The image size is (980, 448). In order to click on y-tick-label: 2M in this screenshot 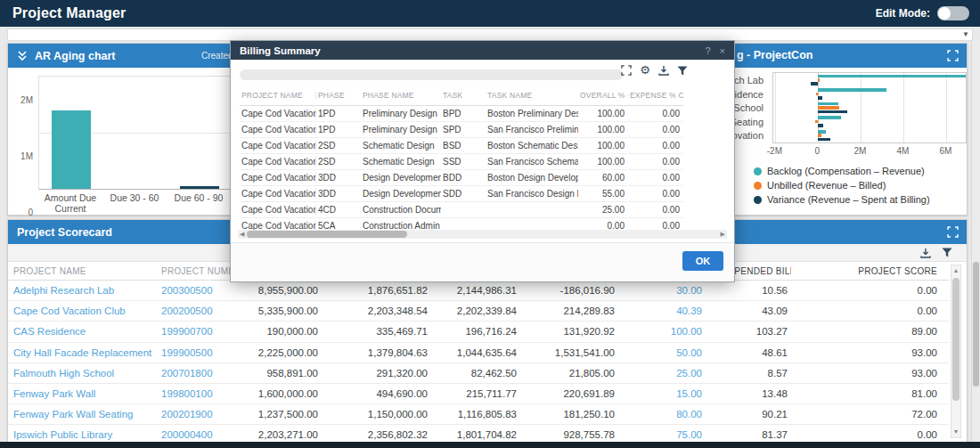, I will do `click(21, 100)`.